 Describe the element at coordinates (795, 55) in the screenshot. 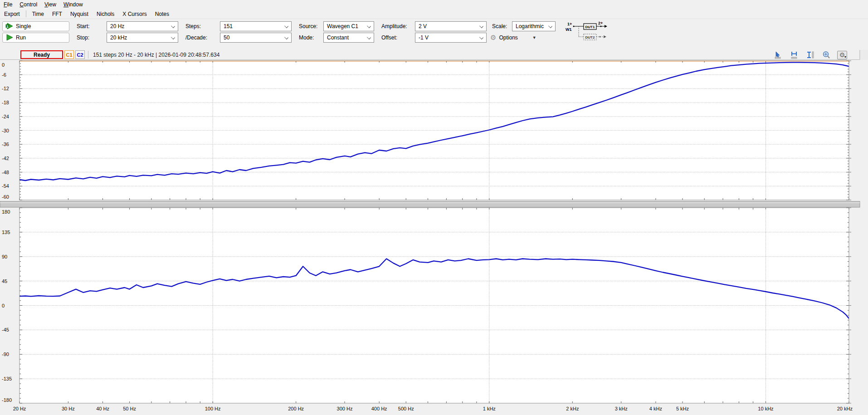

I see `horizontal-cursor-icon` at that location.